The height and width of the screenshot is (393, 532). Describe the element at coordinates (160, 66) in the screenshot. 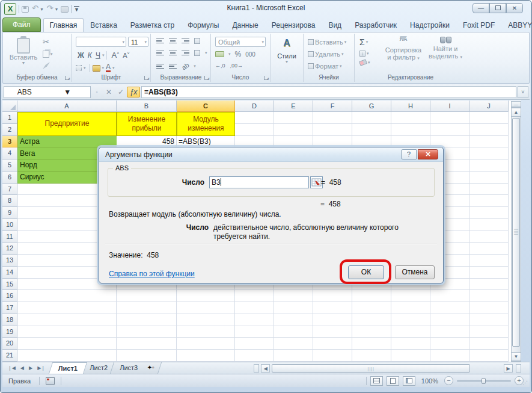

I see `decrease-indent-icon` at that location.